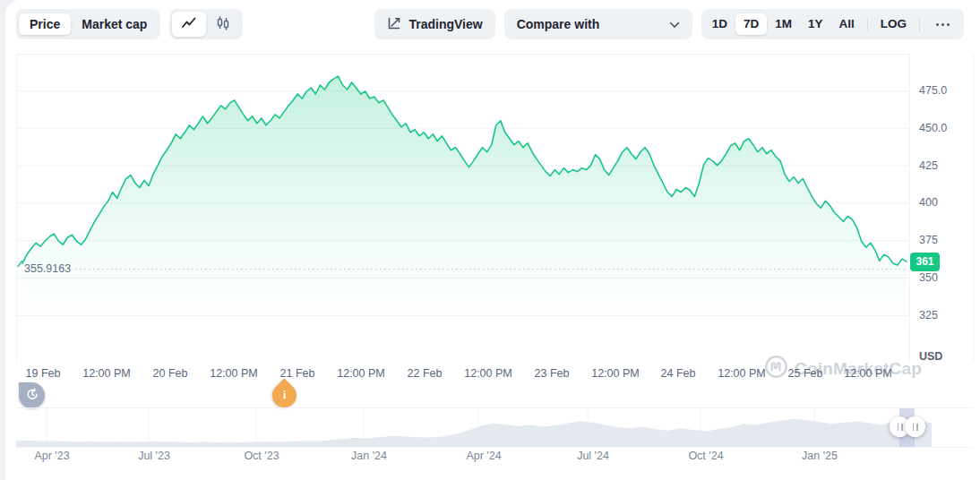 Image resolution: width=980 pixels, height=480 pixels. I want to click on y-tick-label: 475.0, so click(933, 90).